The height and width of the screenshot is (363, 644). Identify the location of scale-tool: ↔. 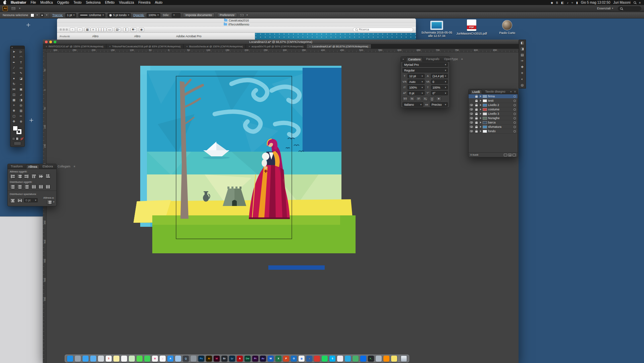
(21, 84).